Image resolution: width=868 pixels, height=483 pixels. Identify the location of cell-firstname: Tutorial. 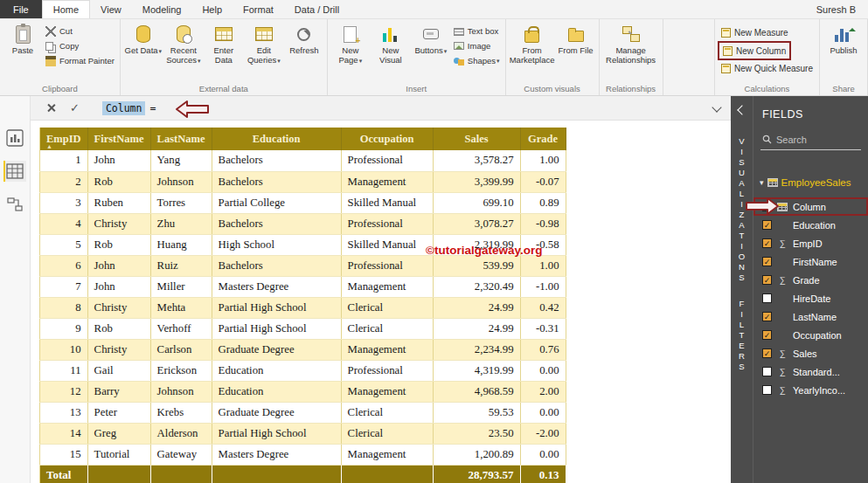
(119, 454).